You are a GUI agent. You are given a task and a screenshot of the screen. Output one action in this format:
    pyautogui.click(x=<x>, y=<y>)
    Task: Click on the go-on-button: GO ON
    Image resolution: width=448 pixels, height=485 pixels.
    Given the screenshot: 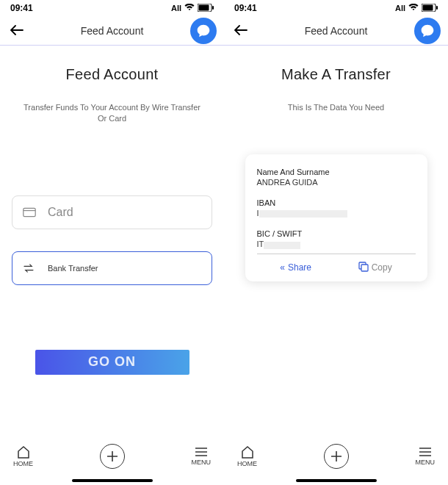 What is the action you would take?
    pyautogui.click(x=112, y=362)
    